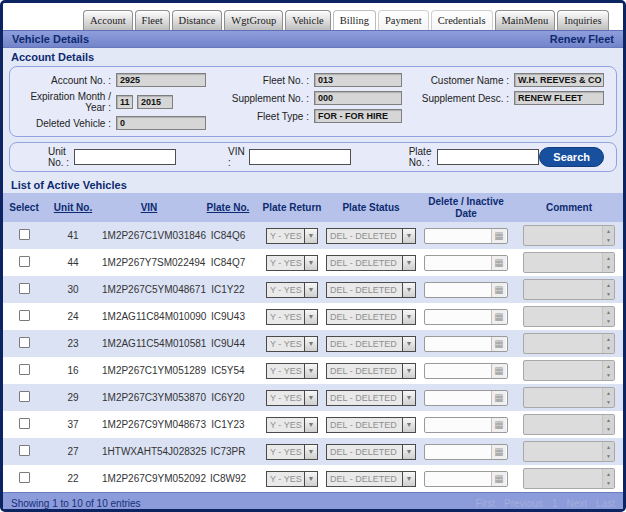 This screenshot has width=626, height=512. I want to click on unit-no-input, so click(125, 157).